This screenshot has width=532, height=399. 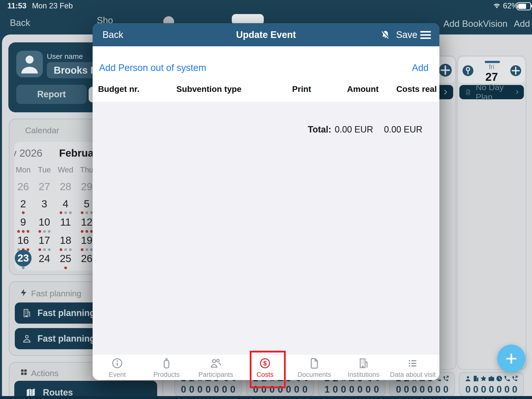 What do you see at coordinates (153, 68) in the screenshot?
I see `add-person-link: Add Person out of system` at bounding box center [153, 68].